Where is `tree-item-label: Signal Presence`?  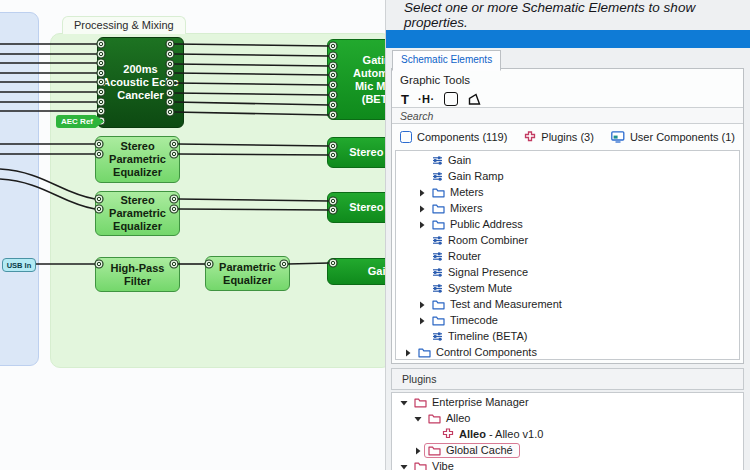 tree-item-label: Signal Presence is located at coordinates (488, 272).